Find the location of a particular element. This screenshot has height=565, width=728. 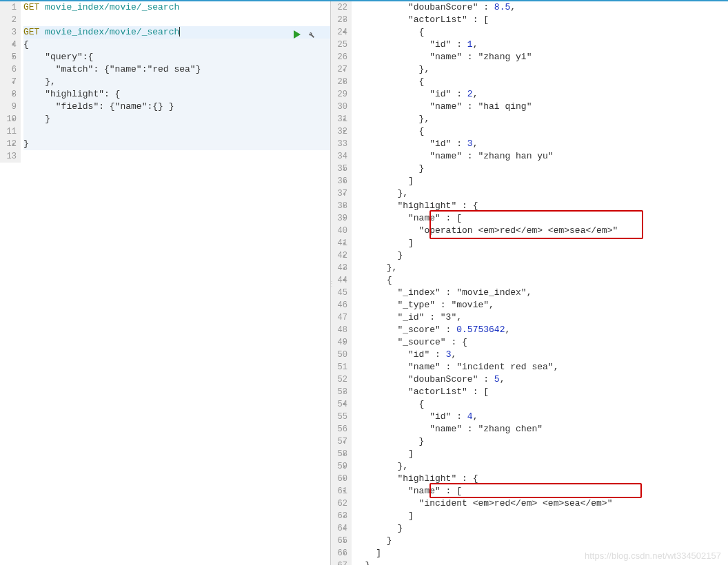

code-line: "name" : "hai qing" is located at coordinates (541, 107).